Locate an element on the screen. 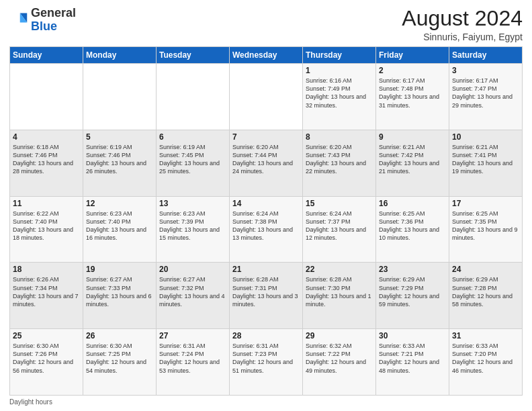  location: Sinnuris, Faiyum, Egypt is located at coordinates (462, 37).